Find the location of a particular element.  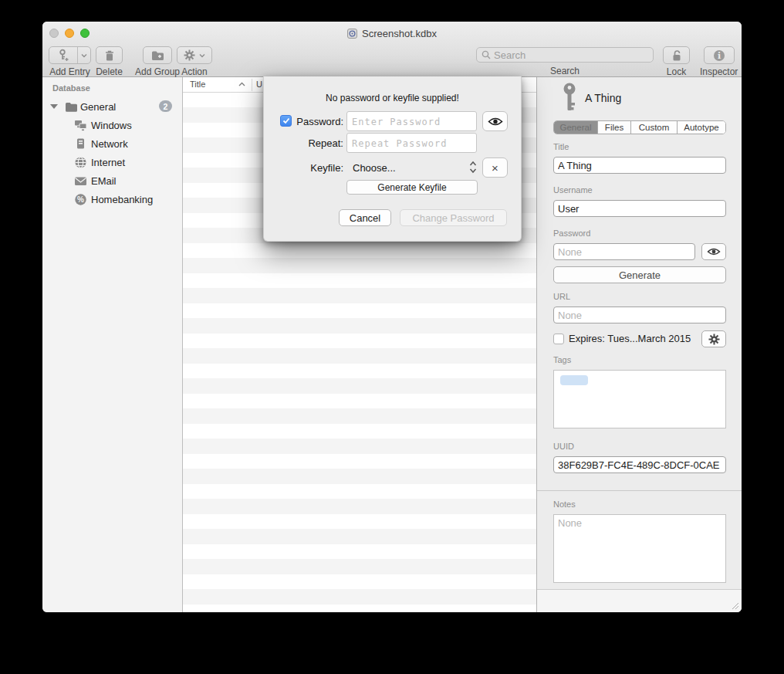

add-entry-button: Add Entry is located at coordinates (69, 62).